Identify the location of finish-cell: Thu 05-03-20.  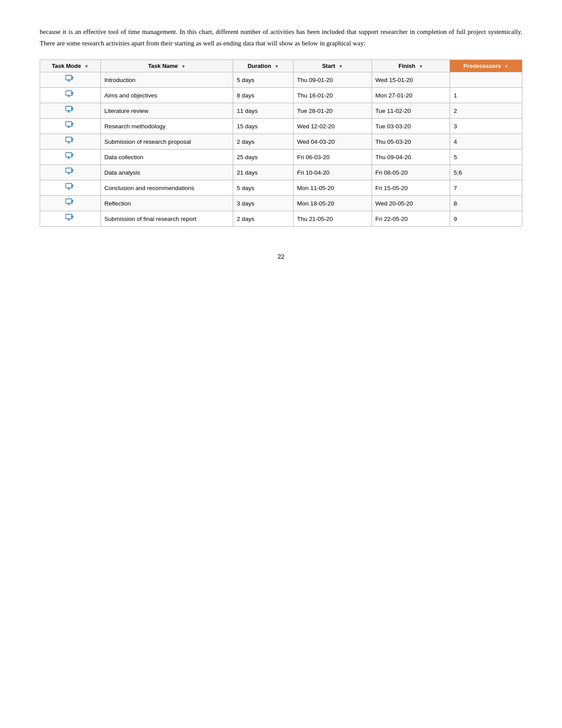
(411, 142).